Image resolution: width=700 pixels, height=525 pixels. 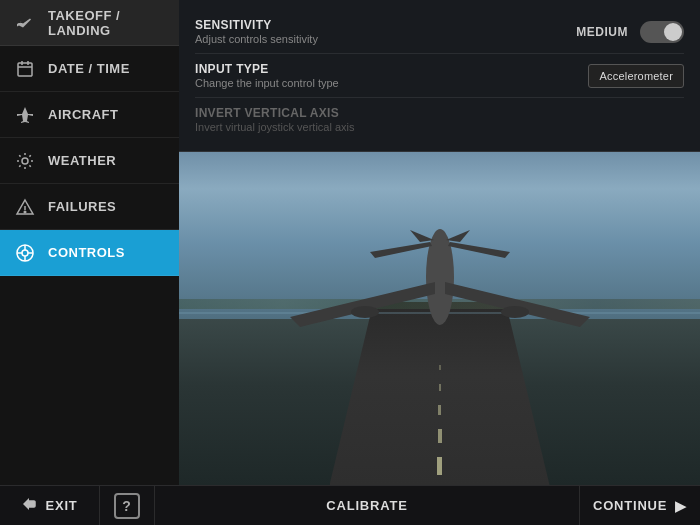 I want to click on sensitivity-info: SENSITIVITY Adjust controls sensitivity, so click(x=382, y=32).